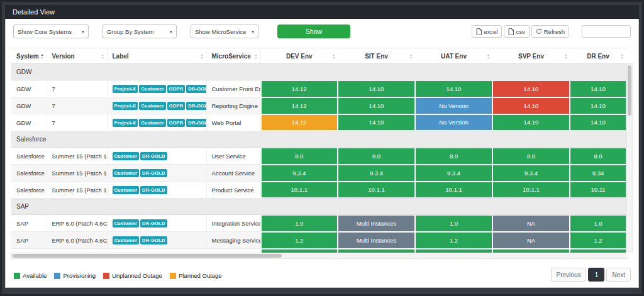  I want to click on table-row-integration-service: SAPERP 6.0 (Patch 4.6C)CustomerDR-GOLDIn…, so click(319, 224).